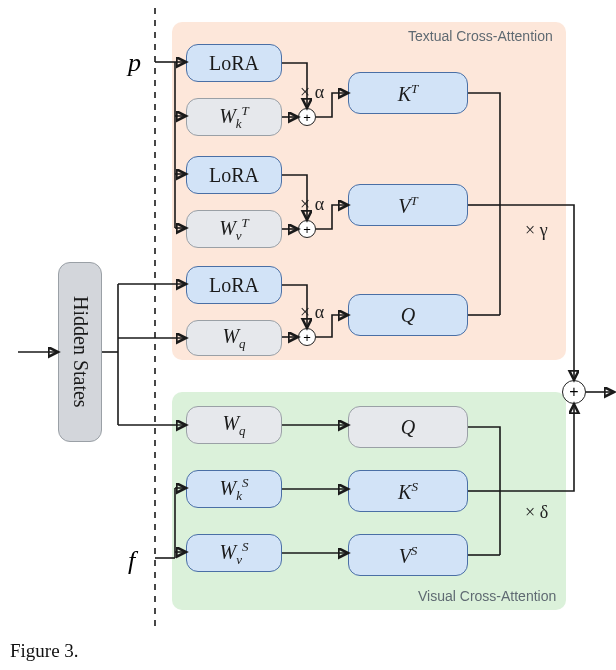 The width and height of the screenshot is (616, 670). I want to click on delta-annotation: × δ, so click(536, 512).